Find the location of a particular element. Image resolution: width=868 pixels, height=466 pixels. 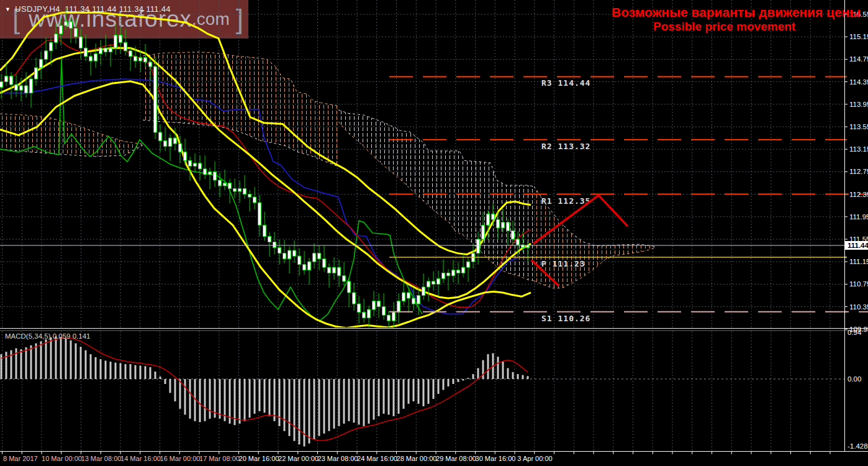

time-axis: 8 Mar 201710 Mar 00:0013 Mar 08:0014 Mar… is located at coordinates (417, 457).